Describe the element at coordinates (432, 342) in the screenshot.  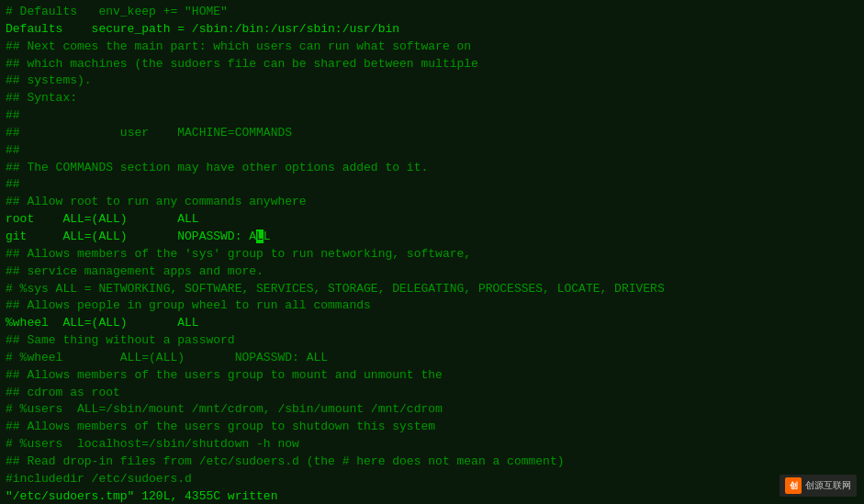
I see `terminal-line: ## Same thing without a password` at that location.